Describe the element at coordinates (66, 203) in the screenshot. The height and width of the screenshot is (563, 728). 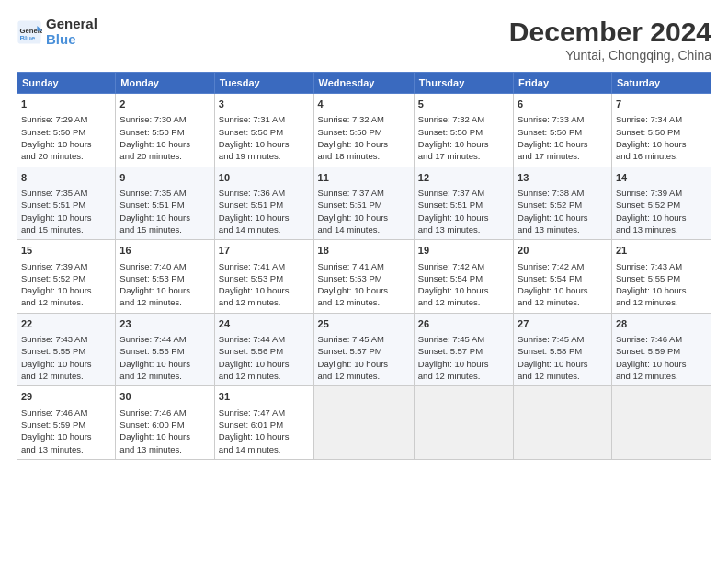
I see `calendar-cell: 8Sunrise: 7:35 AMSunset: 5:51 PMDaylight…` at that location.